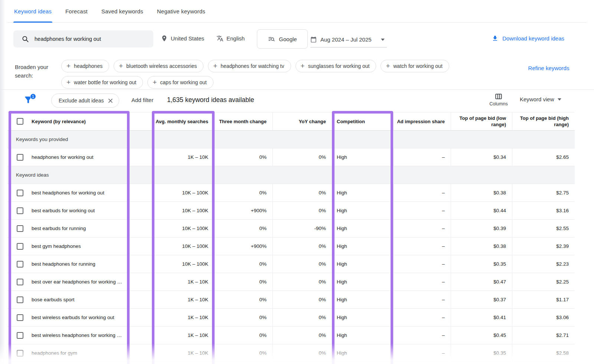 The height and width of the screenshot is (364, 594). I want to click on broaden-chip-water-bottle-for-working-out: +water bottle for working out, so click(102, 82).